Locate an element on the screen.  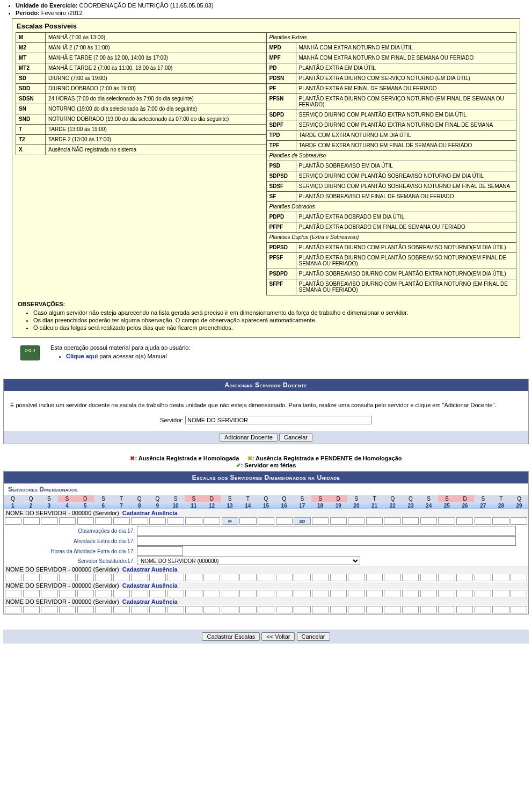
ativ-extra-input is located at coordinates (326, 541).